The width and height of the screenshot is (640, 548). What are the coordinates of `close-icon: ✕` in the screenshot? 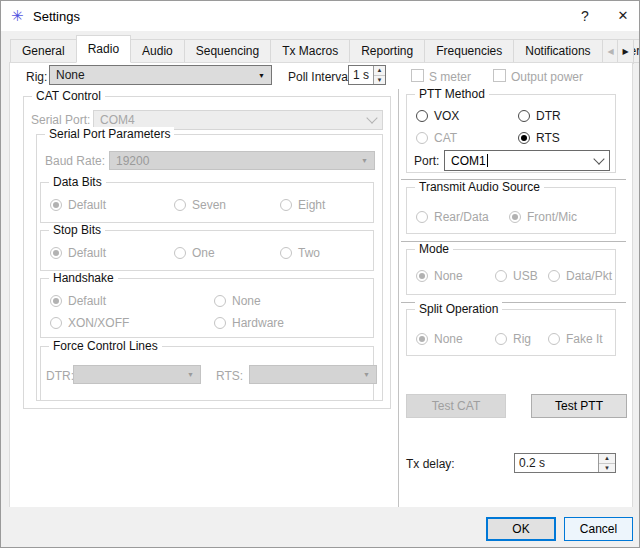 It's located at (622, 16).